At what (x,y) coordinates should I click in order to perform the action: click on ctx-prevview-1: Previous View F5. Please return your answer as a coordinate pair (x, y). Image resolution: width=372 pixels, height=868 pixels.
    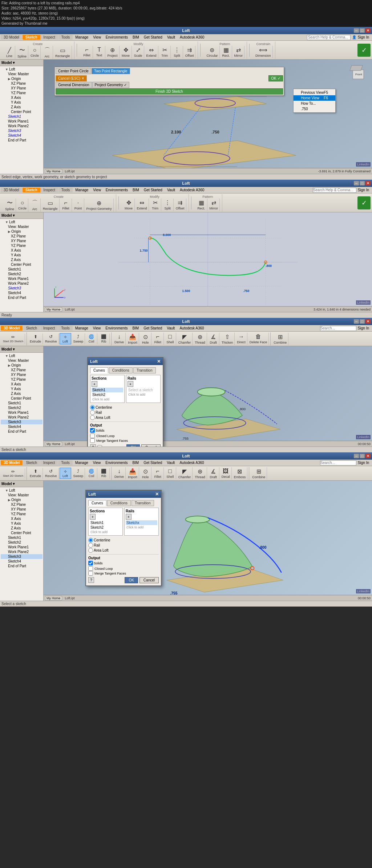
    Looking at the image, I should click on (315, 92).